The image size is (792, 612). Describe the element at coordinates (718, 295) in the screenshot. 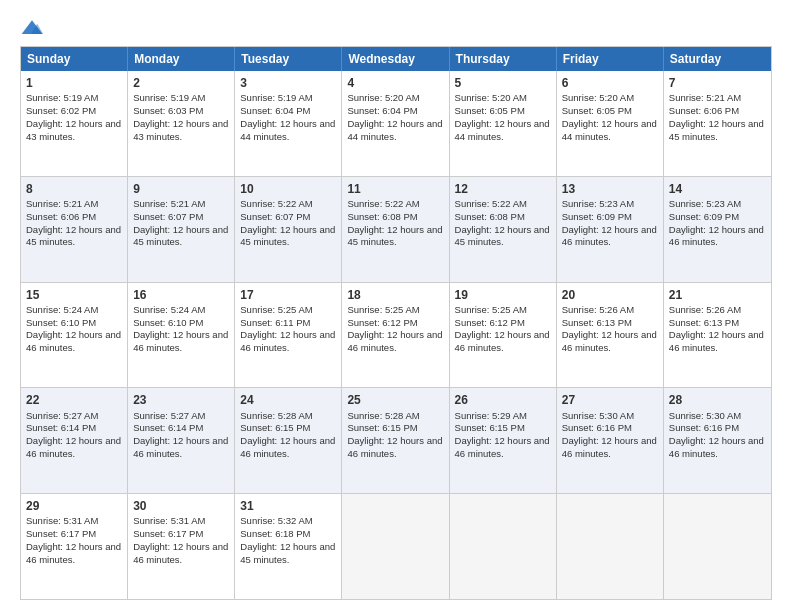

I see `day-number: 21` at that location.